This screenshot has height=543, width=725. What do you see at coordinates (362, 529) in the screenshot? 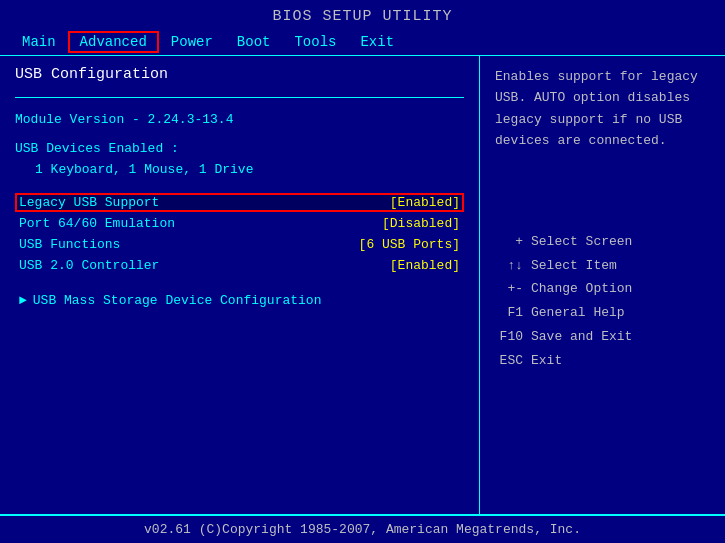
I see `footer: v02.61 (C)Copyright 1985-2007, American …` at bounding box center [362, 529].